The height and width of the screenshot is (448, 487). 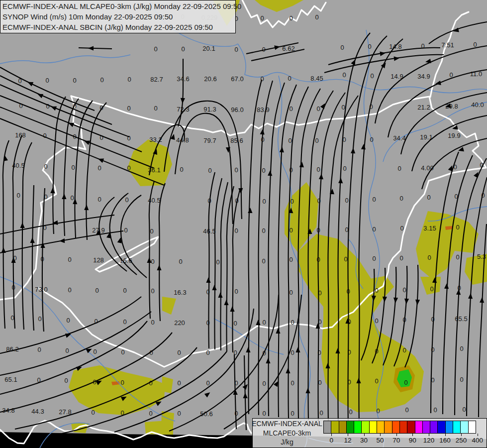 I want to click on colorbar-tick-value: 30, so click(x=364, y=440).